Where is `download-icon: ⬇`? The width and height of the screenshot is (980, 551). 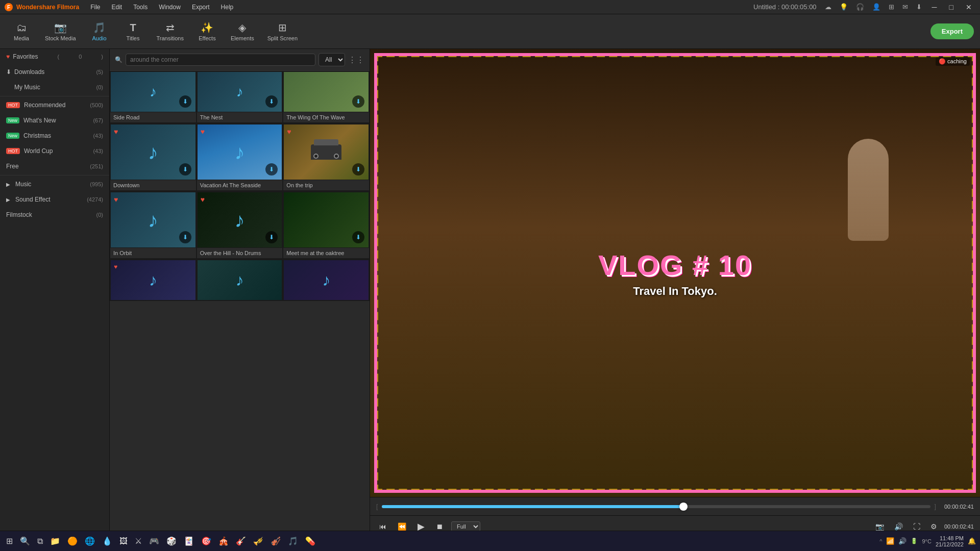
download-icon: ⬇ is located at coordinates (919, 7).